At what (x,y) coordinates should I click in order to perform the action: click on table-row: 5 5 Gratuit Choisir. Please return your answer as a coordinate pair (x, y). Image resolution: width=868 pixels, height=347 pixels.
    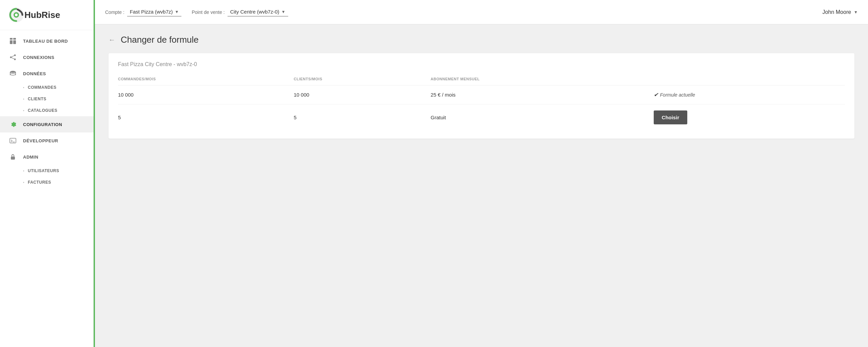
    Looking at the image, I should click on (481, 118).